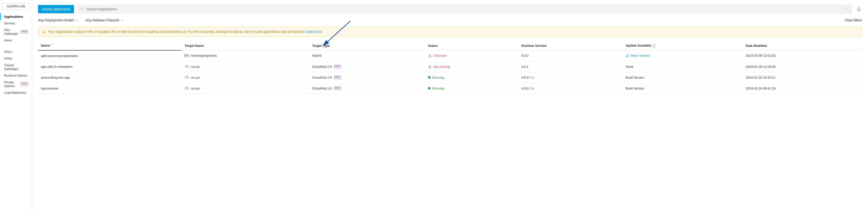  Describe the element at coordinates (185, 32) in the screenshot. I see `alert-text: Your organization is above 75% of a glob…` at that location.